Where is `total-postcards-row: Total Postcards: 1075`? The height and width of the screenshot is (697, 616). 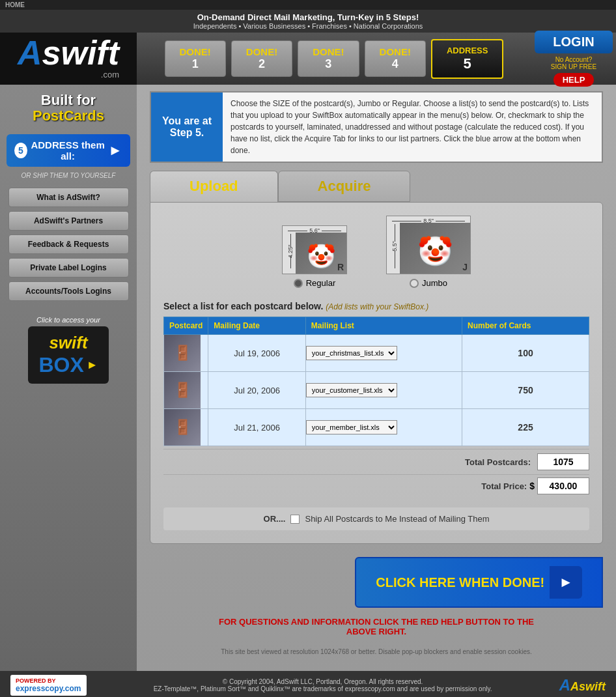
total-postcards-row: Total Postcards: 1075 is located at coordinates (376, 461).